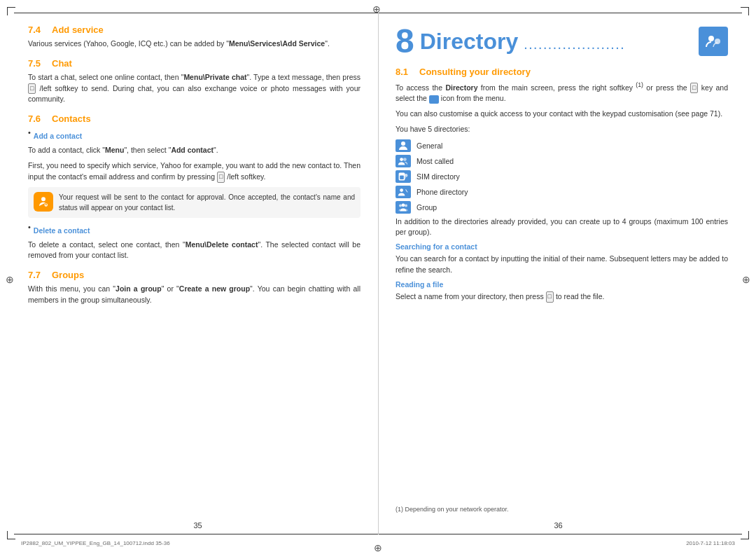 The height and width of the screenshot is (559, 756). I want to click on section-8-1-body4: In addition to the directories already p…, so click(561, 228).